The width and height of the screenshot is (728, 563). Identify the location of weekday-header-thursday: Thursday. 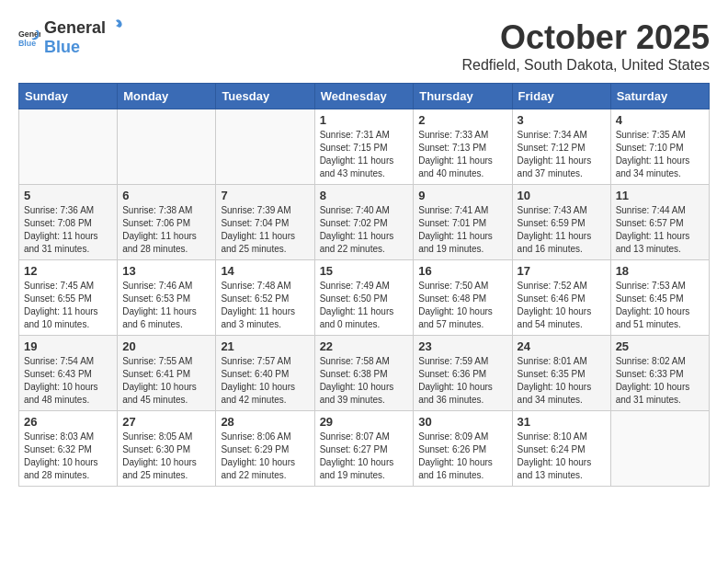
(463, 97).